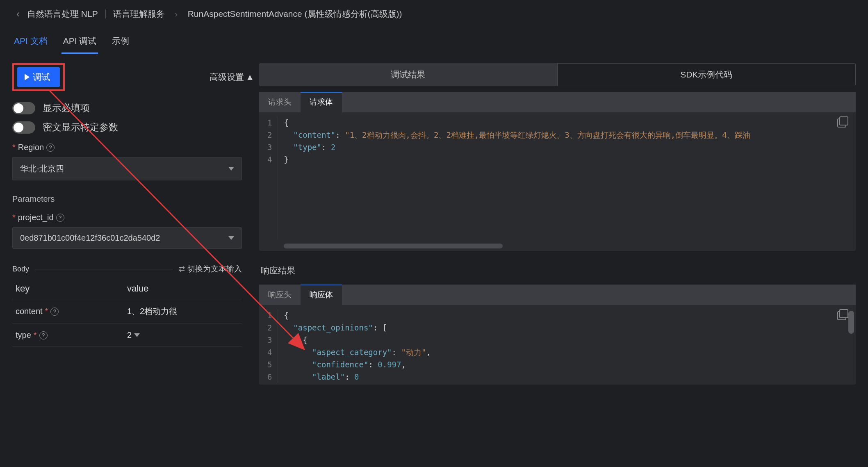 The height and width of the screenshot is (467, 868). I want to click on advanced-settings-label: 高级设置, so click(227, 77).